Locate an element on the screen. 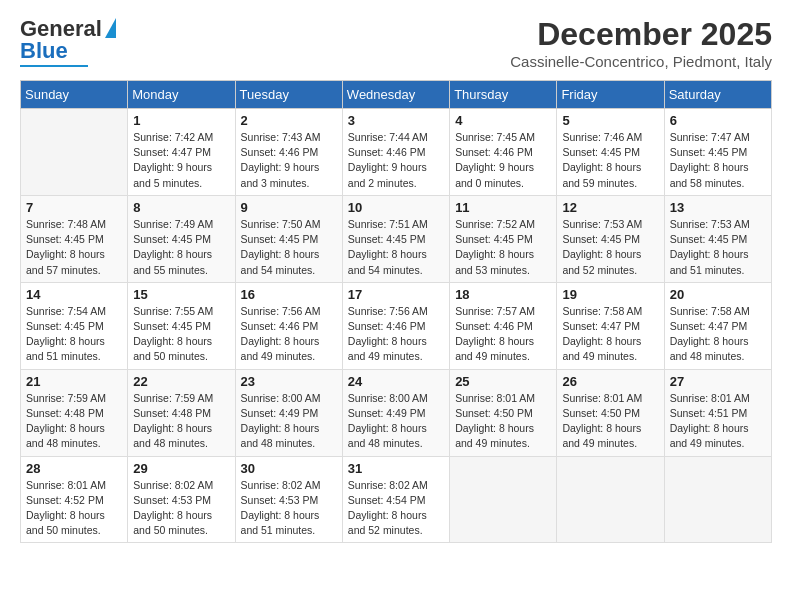 The width and height of the screenshot is (792, 612). calendar-cell: 5Sunrise: 7:46 AMSunset: 4:45 PMDaylight… is located at coordinates (610, 152).